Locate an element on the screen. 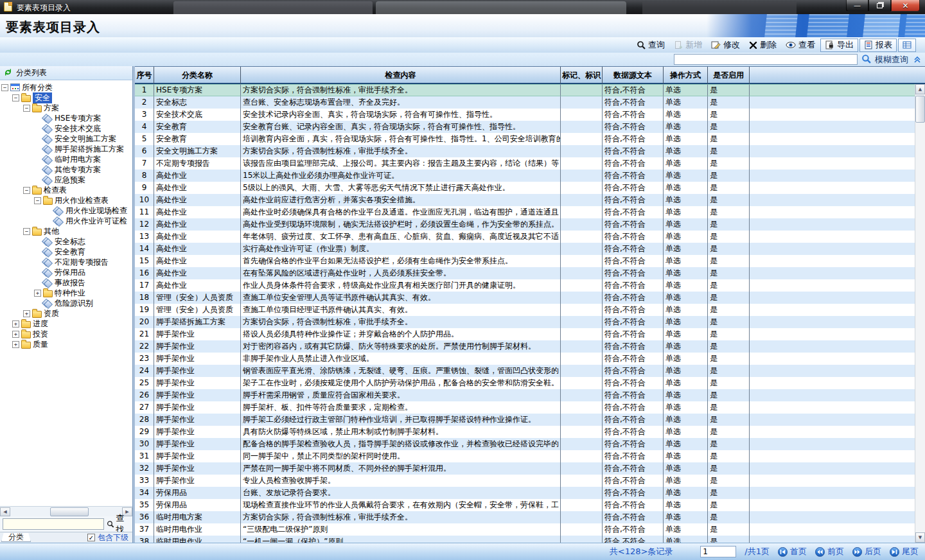  tree-item: +资质 is located at coordinates (66, 313).